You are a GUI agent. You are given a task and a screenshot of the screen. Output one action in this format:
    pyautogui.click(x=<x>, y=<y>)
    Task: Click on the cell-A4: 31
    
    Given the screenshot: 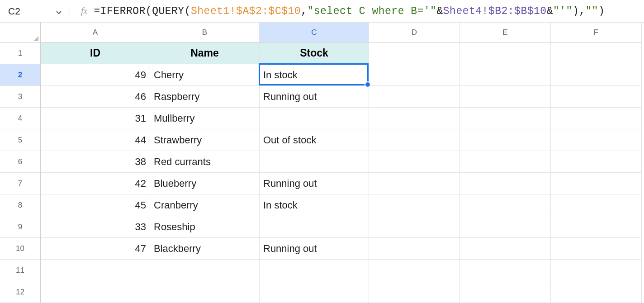 What is the action you would take?
    pyautogui.click(x=95, y=118)
    